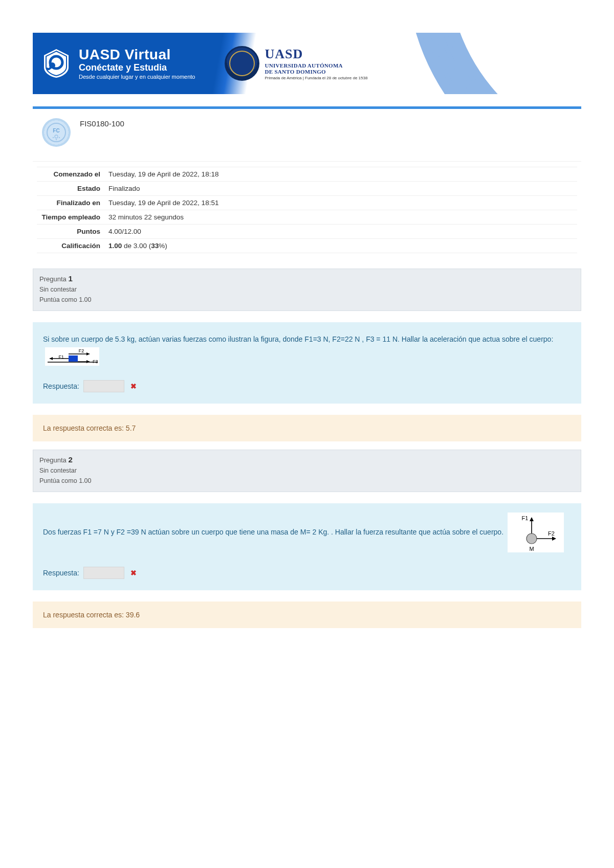 The image size is (614, 868). What do you see at coordinates (307, 547) in the screenshot?
I see `question-body: Dos fuerzas F1 =7 N y F2 =39 N actúan so…` at bounding box center [307, 547].